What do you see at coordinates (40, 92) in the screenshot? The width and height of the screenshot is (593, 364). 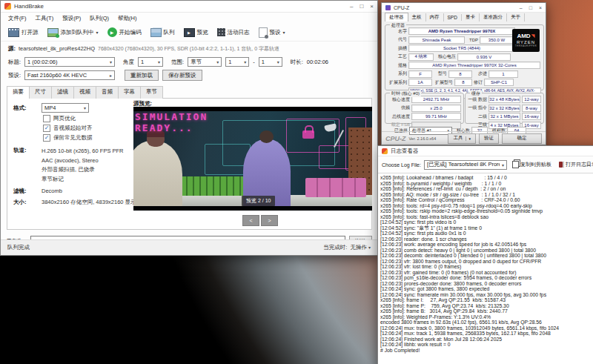 I see `tab: 尺寸` at bounding box center [40, 92].